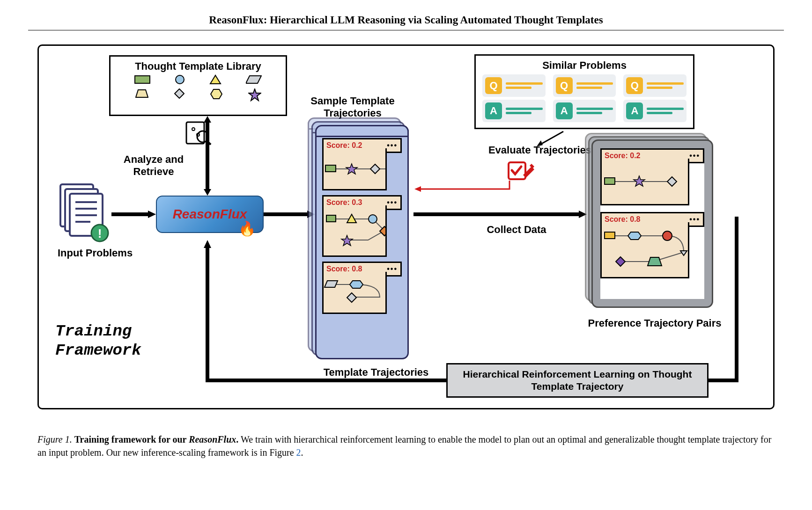 The height and width of the screenshot is (510, 812). What do you see at coordinates (142, 94) in the screenshot?
I see `trapezoid-icon` at bounding box center [142, 94].